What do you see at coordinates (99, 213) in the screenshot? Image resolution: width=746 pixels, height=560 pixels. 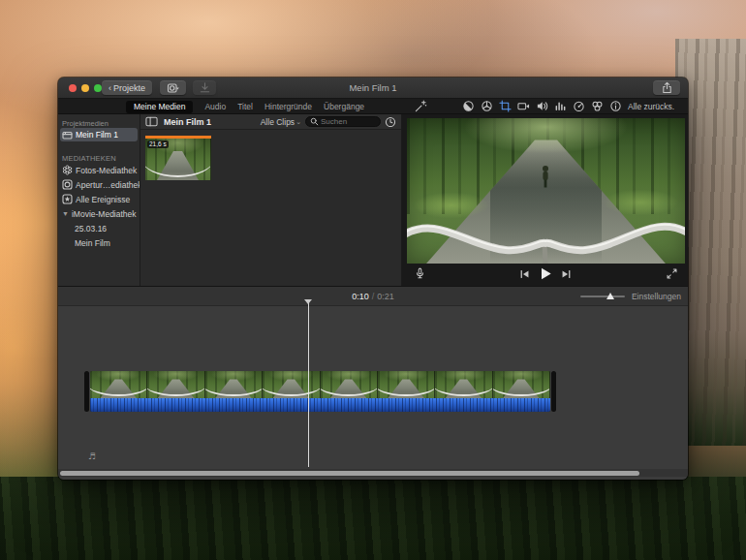 I see `sidebar-item-imovie-library: ▼ iMovie-Mediathek` at bounding box center [99, 213].